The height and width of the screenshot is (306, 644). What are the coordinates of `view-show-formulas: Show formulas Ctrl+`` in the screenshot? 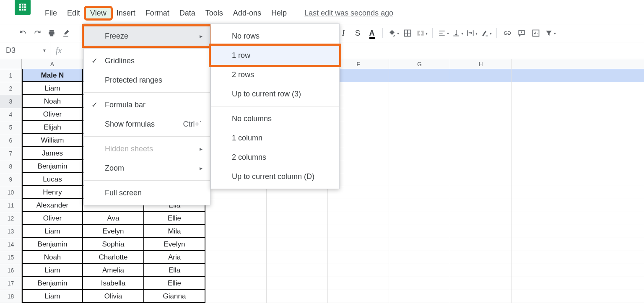 It's located at (147, 124).